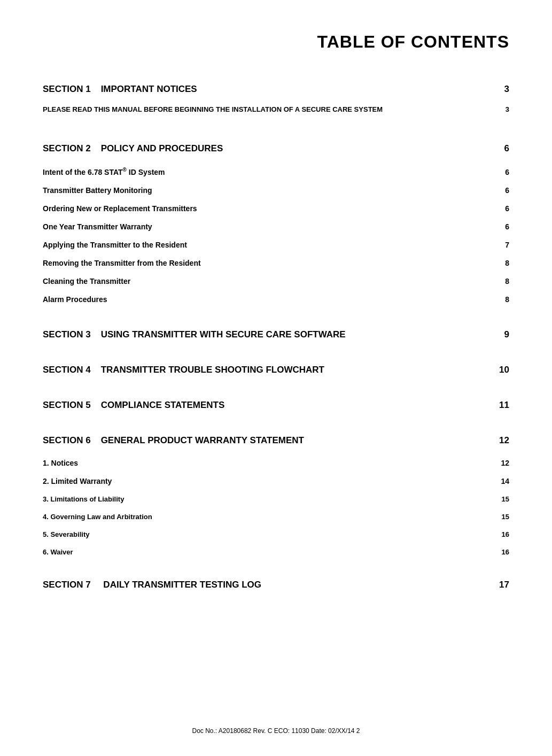  Describe the element at coordinates (507, 335) in the screenshot. I see `section3-page: 9` at that location.